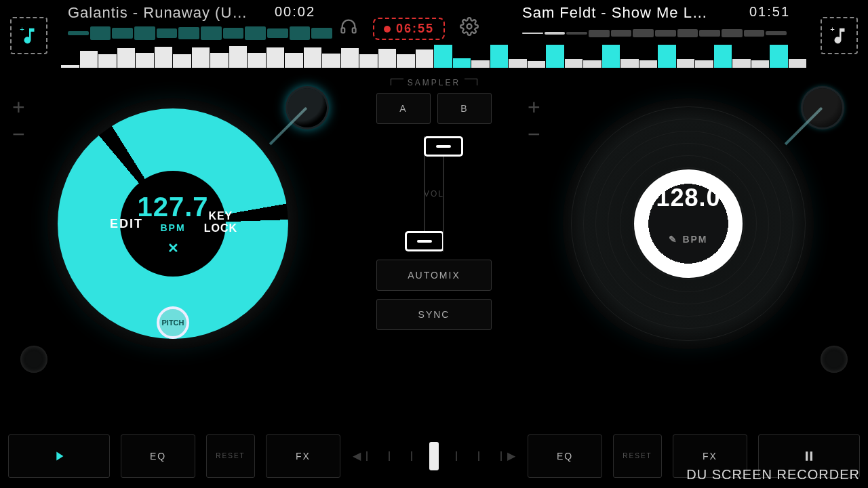 This screenshot has width=868, height=488. I want to click on play-icon, so click(59, 456).